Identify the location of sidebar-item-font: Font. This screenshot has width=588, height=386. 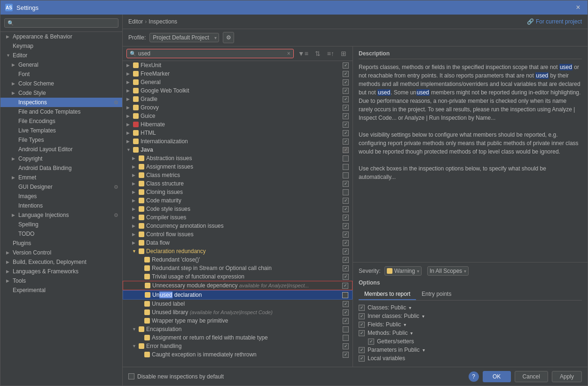
(61, 74).